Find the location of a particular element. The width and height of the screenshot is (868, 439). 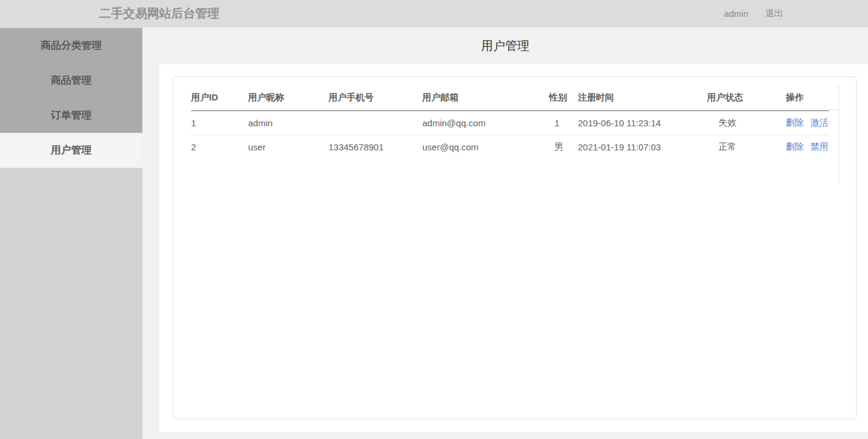

cell-actions: 删除激活 is located at coordinates (807, 123).